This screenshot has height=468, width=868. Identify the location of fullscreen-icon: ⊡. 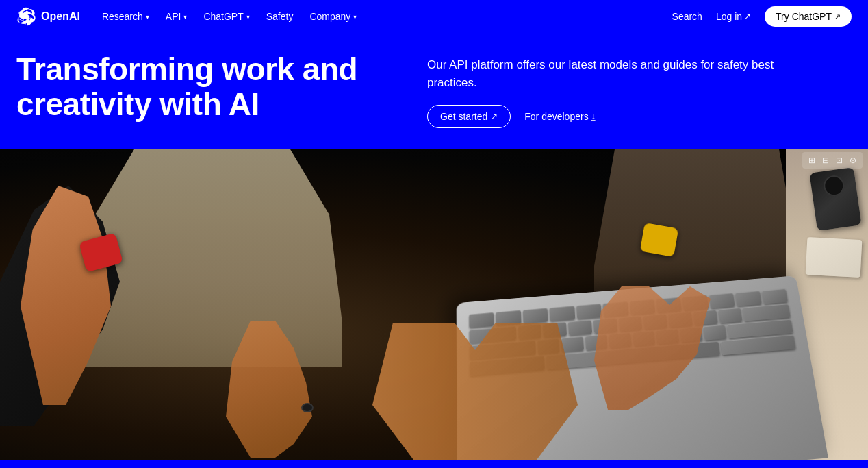
(839, 160).